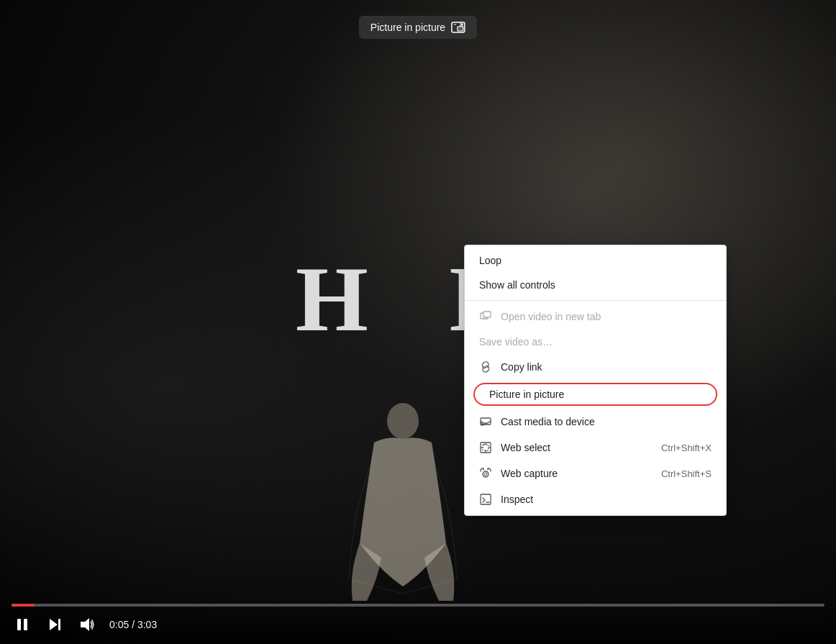 This screenshot has height=644, width=836. Describe the element at coordinates (133, 625) in the screenshot. I see `time-display: 0:05 / 3:03` at that location.